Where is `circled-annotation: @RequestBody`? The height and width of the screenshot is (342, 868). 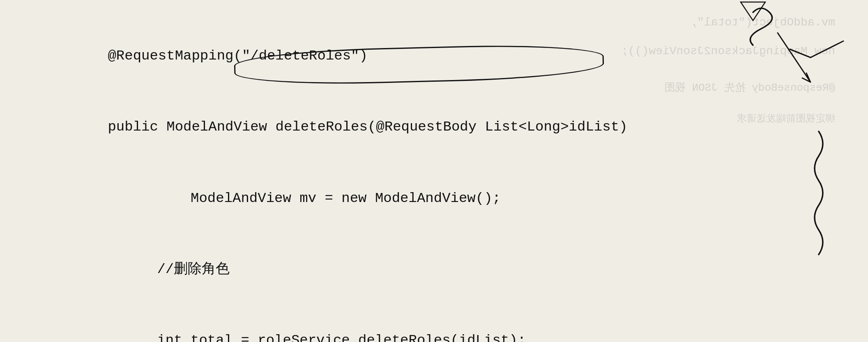
circled-annotation: @RequestBody is located at coordinates (426, 127).